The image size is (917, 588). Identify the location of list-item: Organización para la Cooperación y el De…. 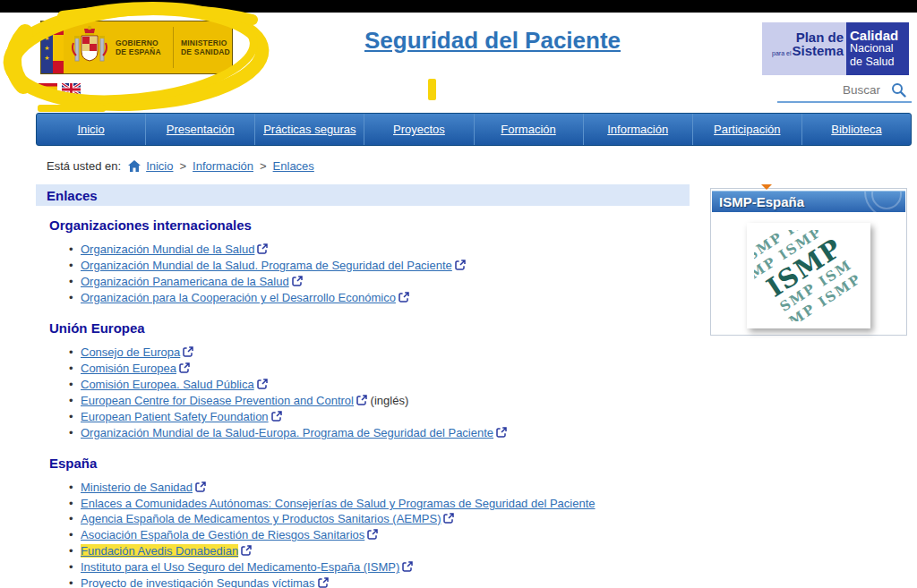
(380, 298).